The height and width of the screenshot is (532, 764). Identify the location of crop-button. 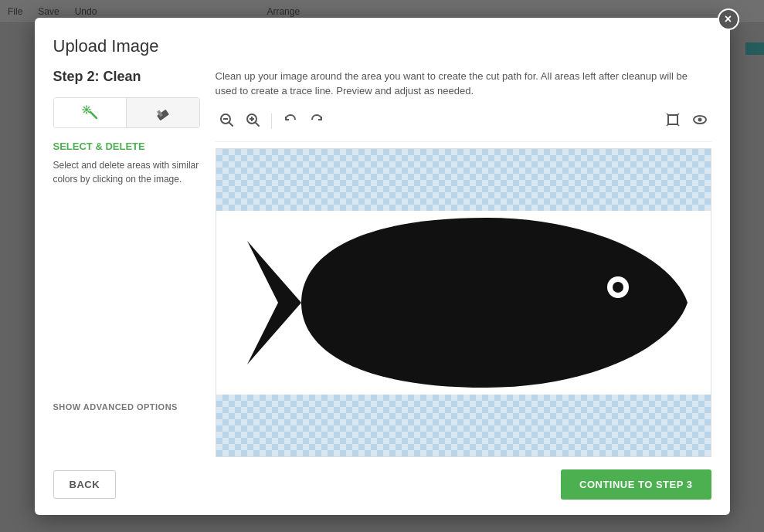
(673, 122).